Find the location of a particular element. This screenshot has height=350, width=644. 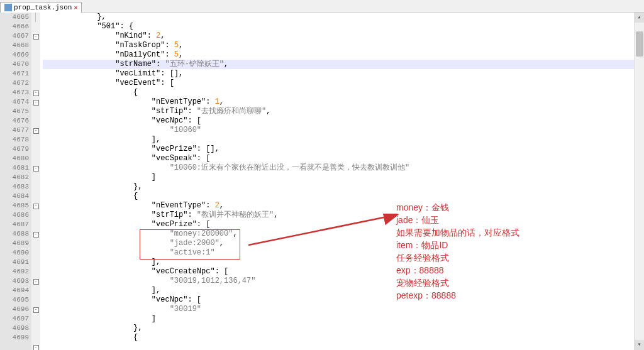

line-number: 4679 is located at coordinates (14, 150).